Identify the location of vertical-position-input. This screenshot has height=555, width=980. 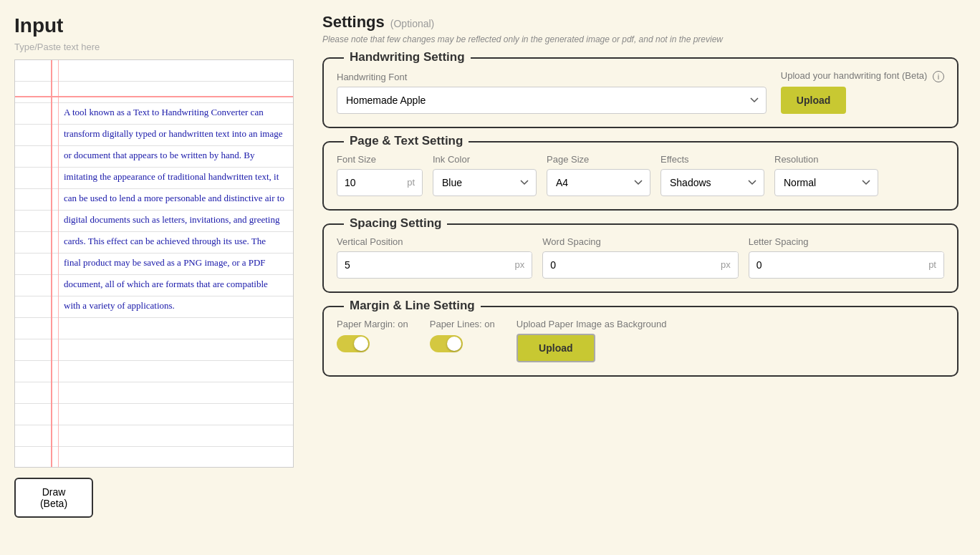
(423, 265).